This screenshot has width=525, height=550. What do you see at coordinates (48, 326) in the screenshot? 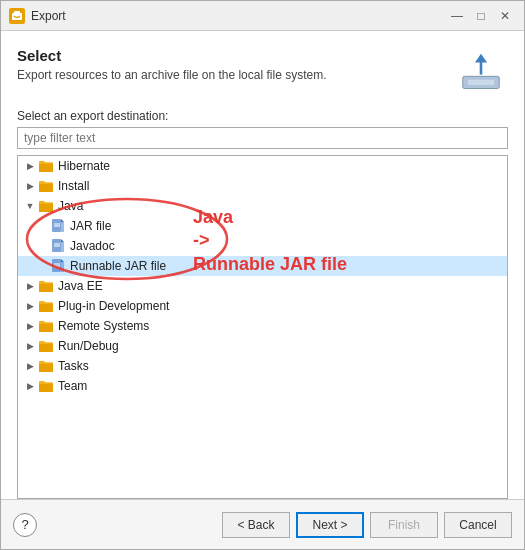
I see `folder-icon-remote-systems` at bounding box center [48, 326].